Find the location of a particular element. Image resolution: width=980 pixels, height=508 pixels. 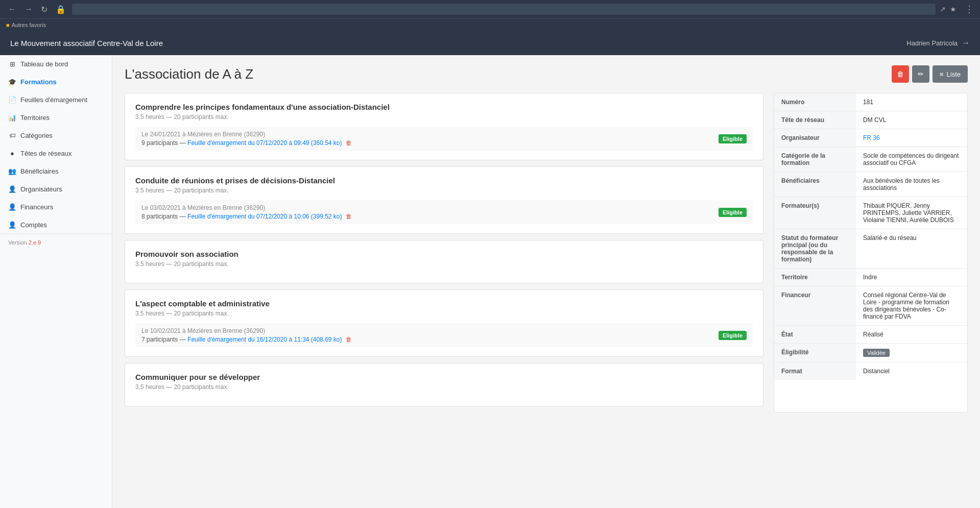

sidebar-label-organisateurs: Organisateurs is located at coordinates (41, 189).